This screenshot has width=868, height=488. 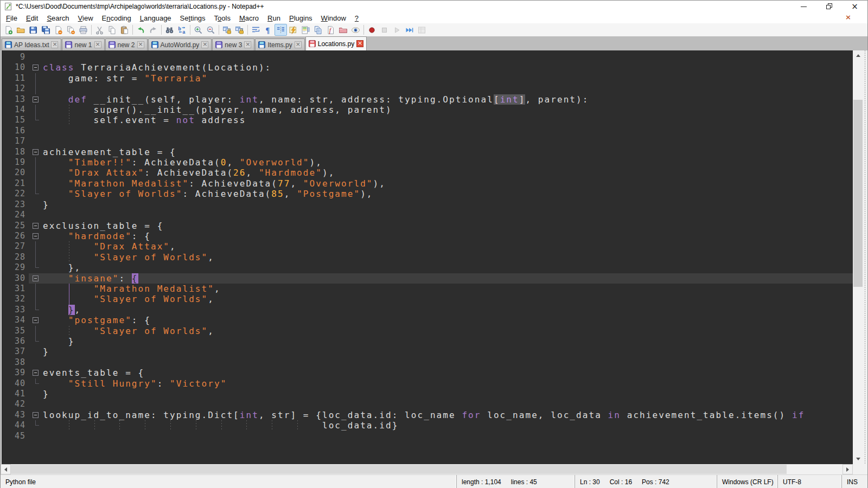 What do you see at coordinates (199, 30) in the screenshot?
I see `zoom-in-icon` at bounding box center [199, 30].